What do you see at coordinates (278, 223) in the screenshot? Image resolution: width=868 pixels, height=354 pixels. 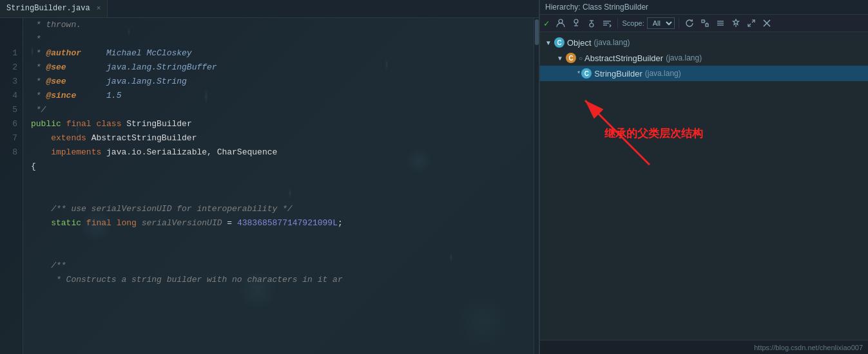 I see `code-line: static final long serialVersionUID = 438…` at bounding box center [278, 223].